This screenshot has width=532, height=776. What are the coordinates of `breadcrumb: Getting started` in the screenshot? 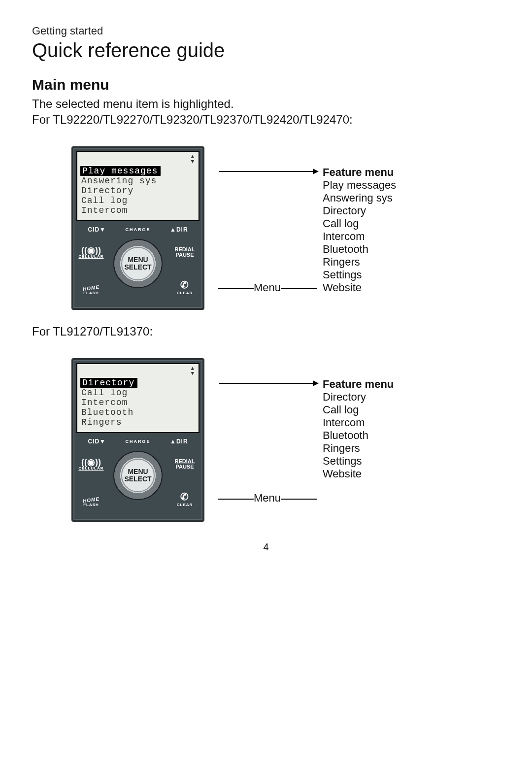 It's located at (266, 31).